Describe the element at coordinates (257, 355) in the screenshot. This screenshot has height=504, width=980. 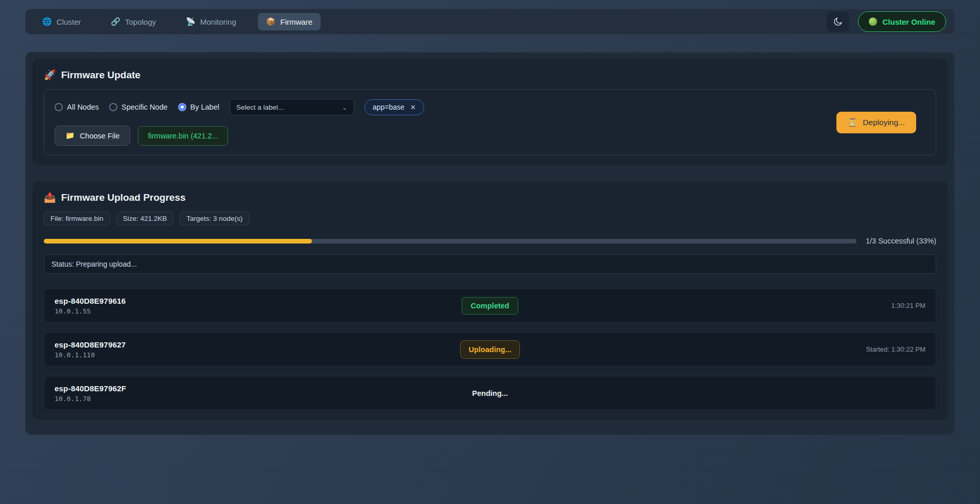
I see `node-ip: 10.0.1.110` at that location.